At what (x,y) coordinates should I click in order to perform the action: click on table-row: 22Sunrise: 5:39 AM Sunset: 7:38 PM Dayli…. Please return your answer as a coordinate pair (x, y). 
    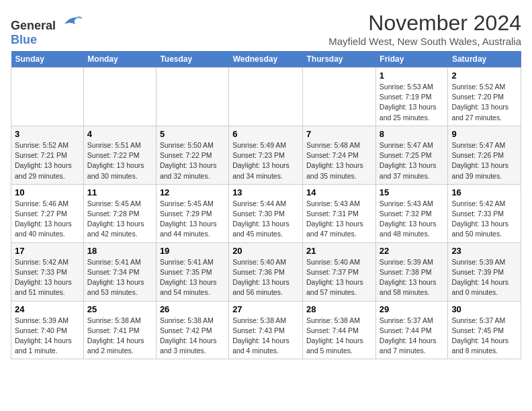
    Looking at the image, I should click on (412, 271).